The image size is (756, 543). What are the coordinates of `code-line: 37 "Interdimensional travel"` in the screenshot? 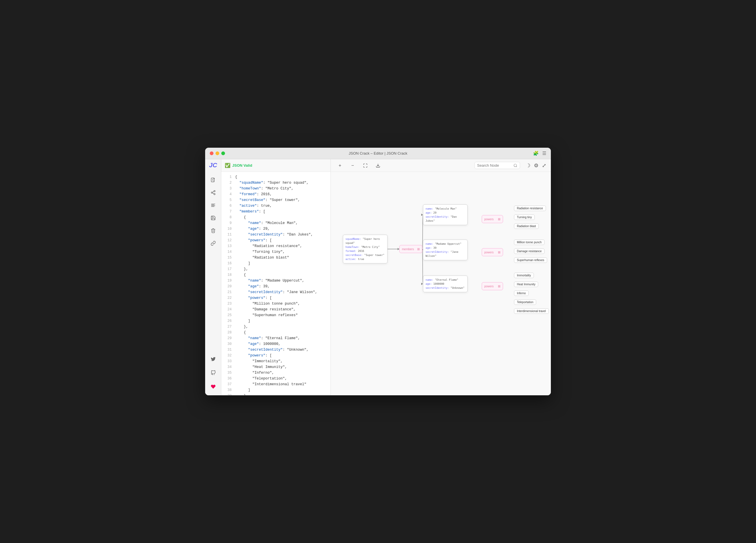 It's located at (276, 384).